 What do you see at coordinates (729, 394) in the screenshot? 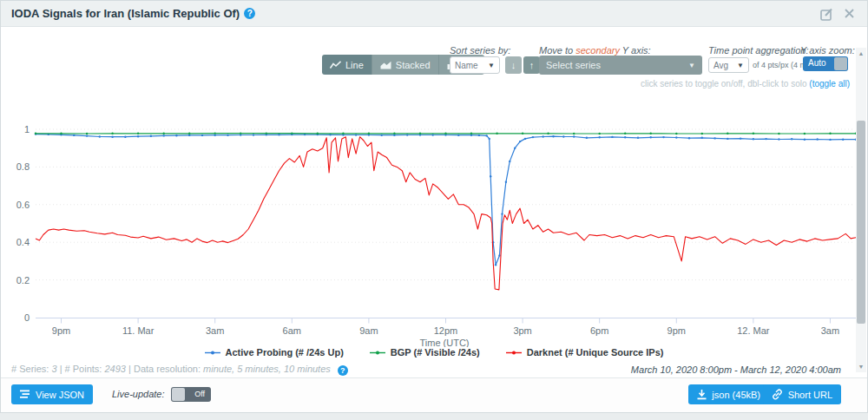
I see `json-download-button: json (45kB)` at bounding box center [729, 394].